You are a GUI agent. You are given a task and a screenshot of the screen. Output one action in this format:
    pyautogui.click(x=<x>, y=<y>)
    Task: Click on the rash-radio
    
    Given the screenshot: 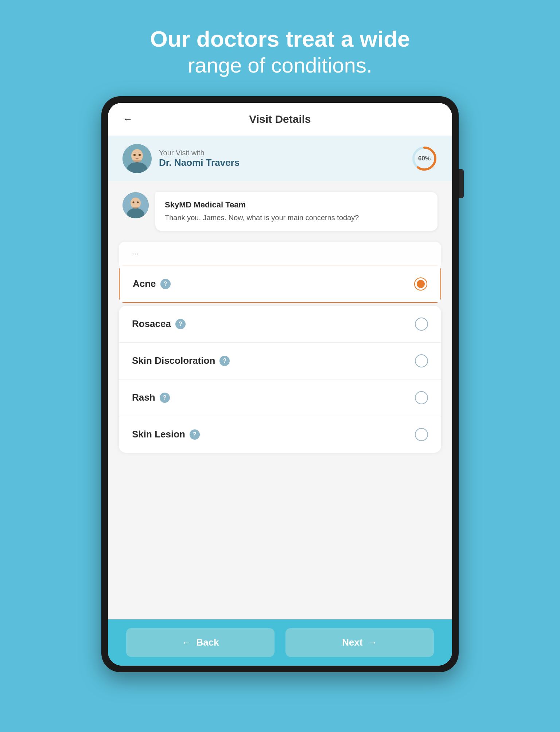 What is the action you would take?
    pyautogui.click(x=421, y=398)
    